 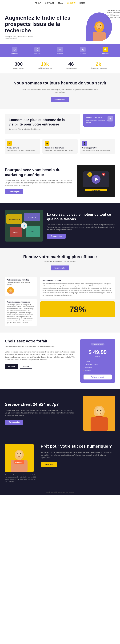 What do you see at coordinates (60, 257) in the screenshot?
I see `rendez-title: Rendez votre marketing plus efficace` at bounding box center [60, 257].